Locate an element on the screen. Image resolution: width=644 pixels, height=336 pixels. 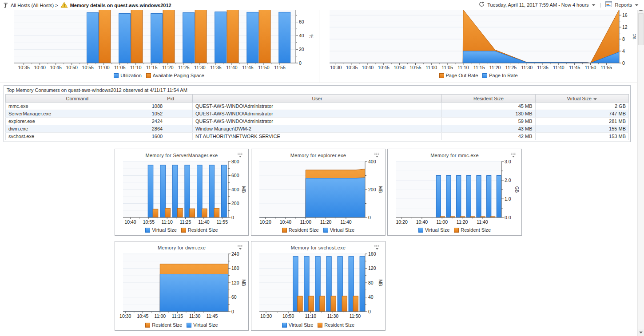
cell-command: dwm.exe is located at coordinates (77, 129).